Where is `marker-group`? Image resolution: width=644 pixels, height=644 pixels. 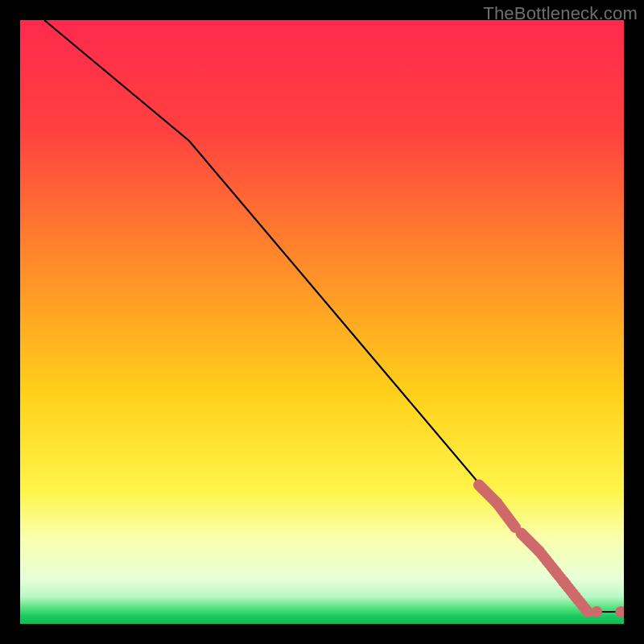 marker-group is located at coordinates (549, 549).